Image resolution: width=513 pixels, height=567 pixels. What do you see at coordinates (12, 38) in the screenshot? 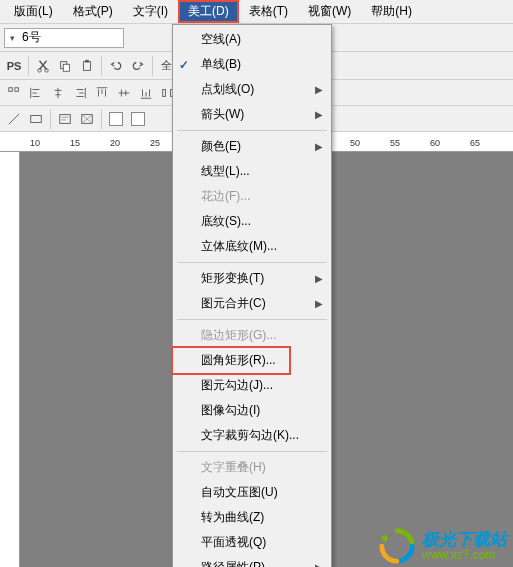
I see `dropdown-arrow-icon: ▾` at bounding box center [12, 38].